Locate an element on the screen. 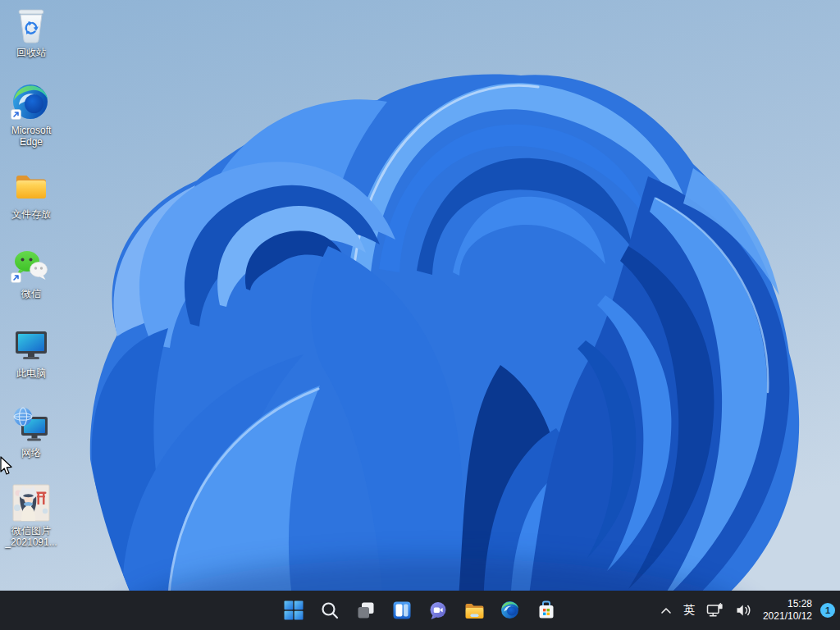 Image resolution: width=840 pixels, height=630 pixels. icon-label: 网络 is located at coordinates (31, 453).